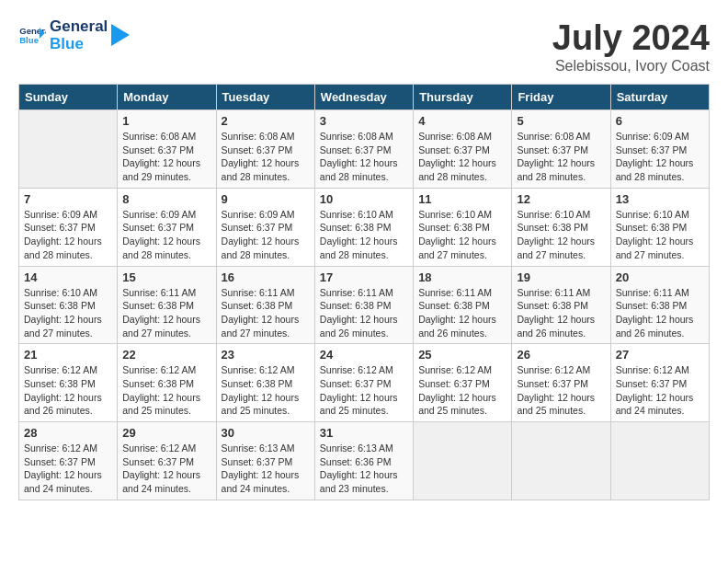 The width and height of the screenshot is (728, 563). I want to click on day-number: 1, so click(166, 121).